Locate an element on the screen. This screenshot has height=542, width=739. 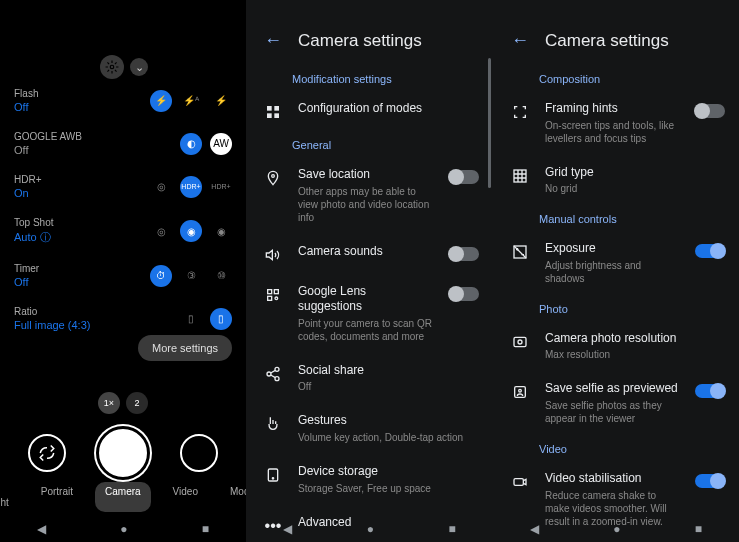
flash-setting: FlashOff ⚡ ⚡ᴬ ⚡ is located at coordinates (123, 100).